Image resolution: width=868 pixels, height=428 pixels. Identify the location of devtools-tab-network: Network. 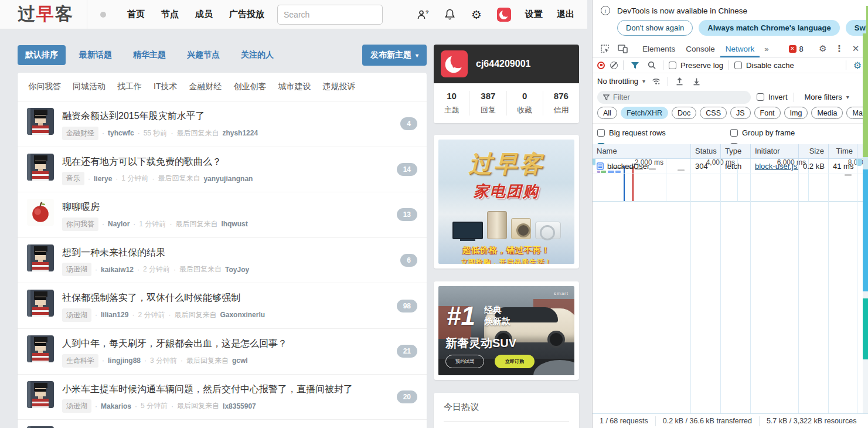
(740, 49).